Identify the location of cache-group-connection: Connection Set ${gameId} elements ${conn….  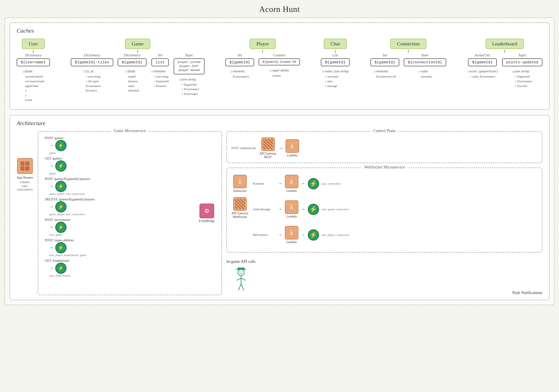
(409, 59).